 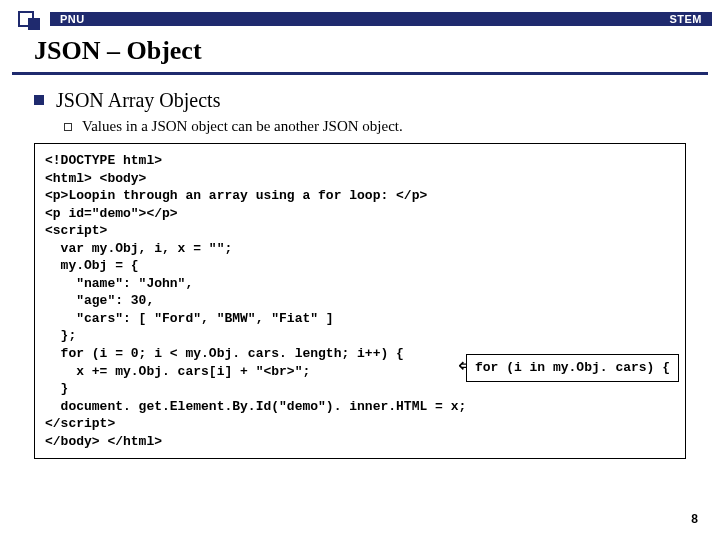 I want to click on code-line: <!DOCTYPE html>, so click(x=104, y=160).